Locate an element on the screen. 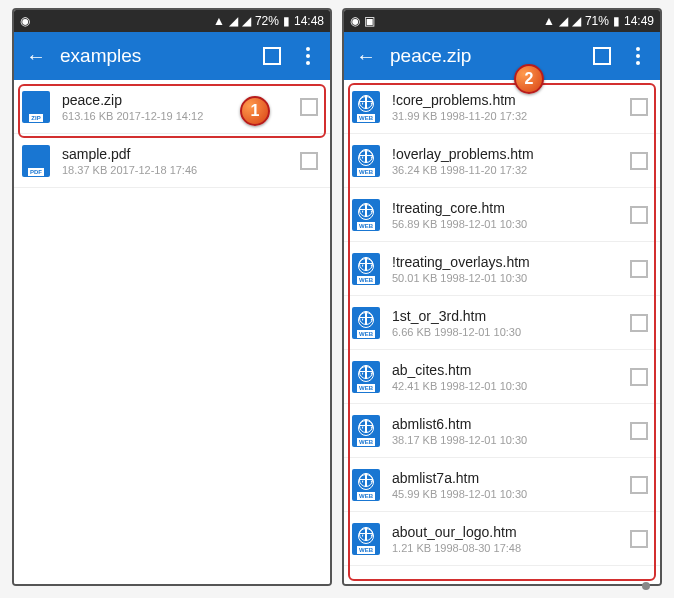 Image resolution: width=674 pixels, height=598 pixels. file-row: WEB 1st_or_3rd.htm 6.66 KB 1998-12-01 10… is located at coordinates (502, 323).